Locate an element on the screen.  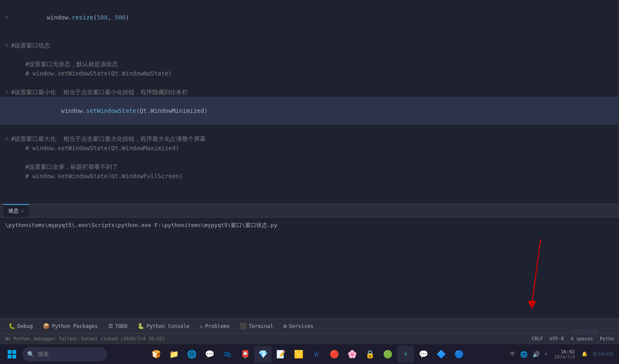
toolbar-todo: ☰ TODO is located at coordinates (118, 326).